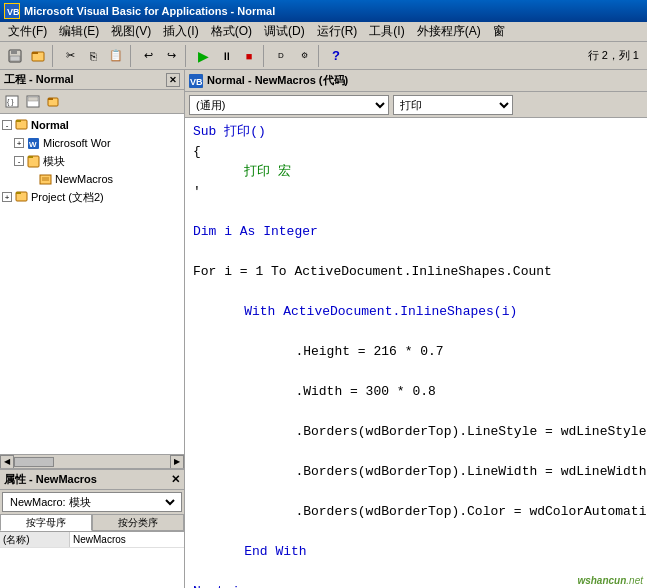  I want to click on tb-redo-btn: ↪, so click(171, 56).